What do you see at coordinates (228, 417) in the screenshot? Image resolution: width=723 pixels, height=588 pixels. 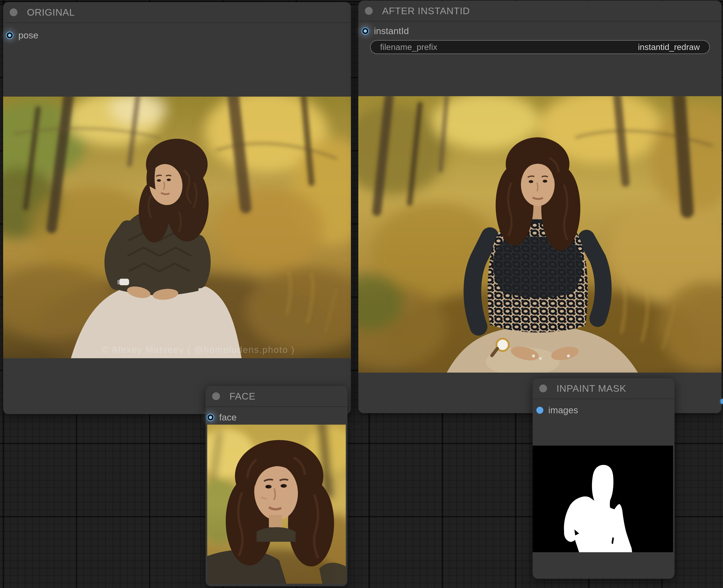 I see `slot-label: face` at bounding box center [228, 417].